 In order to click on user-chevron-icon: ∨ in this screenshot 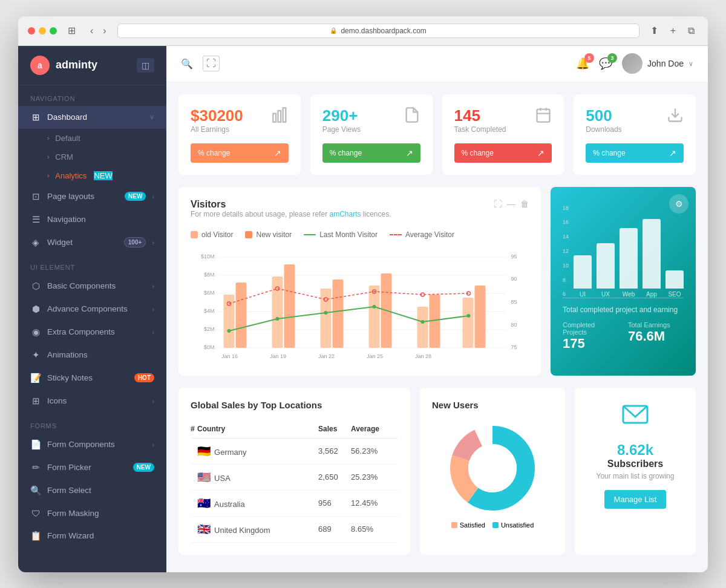, I will do `click(691, 64)`.